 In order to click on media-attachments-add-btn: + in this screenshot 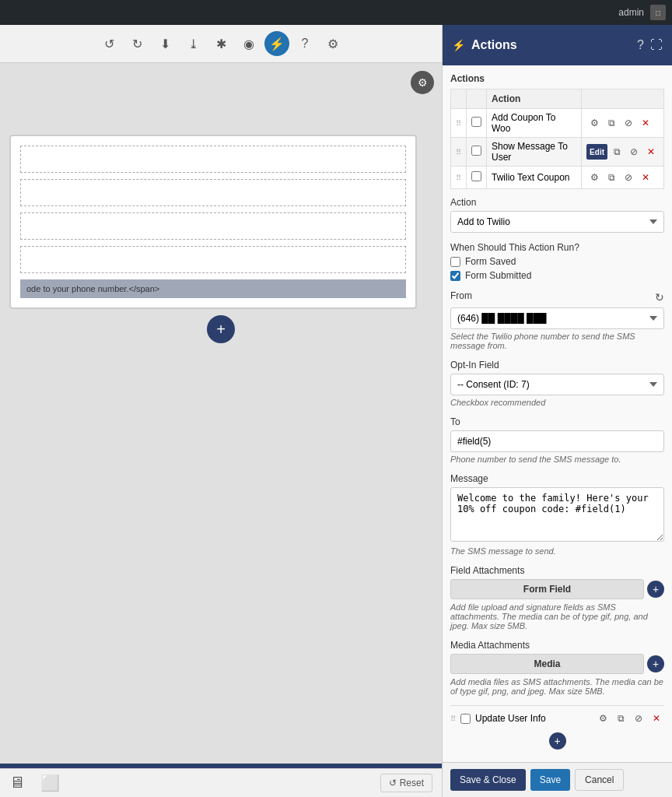, I will do `click(656, 664)`.